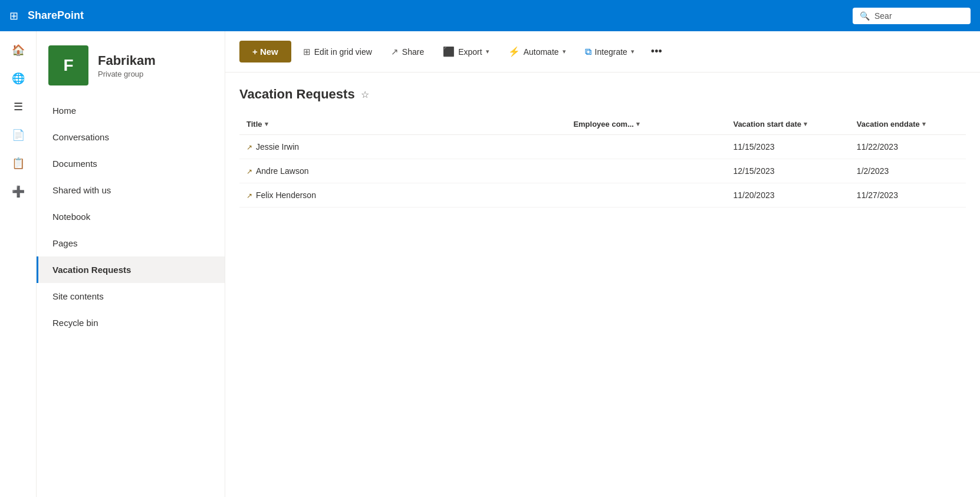 The height and width of the screenshot is (497, 980). What do you see at coordinates (633, 52) in the screenshot?
I see `integrate-chevron-icon: ▾` at bounding box center [633, 52].